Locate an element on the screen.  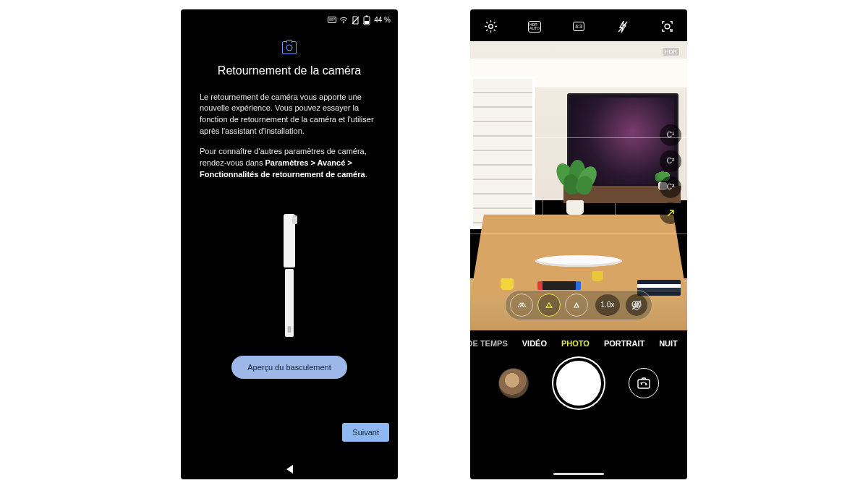
preset-c2: C² is located at coordinates (671, 161).